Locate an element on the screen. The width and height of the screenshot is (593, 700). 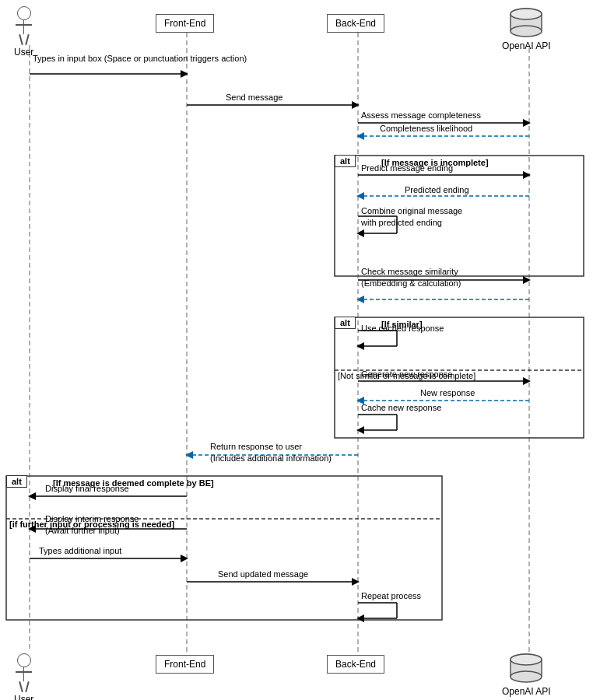
actor-backend-top-box: Back-End is located at coordinates (356, 23).